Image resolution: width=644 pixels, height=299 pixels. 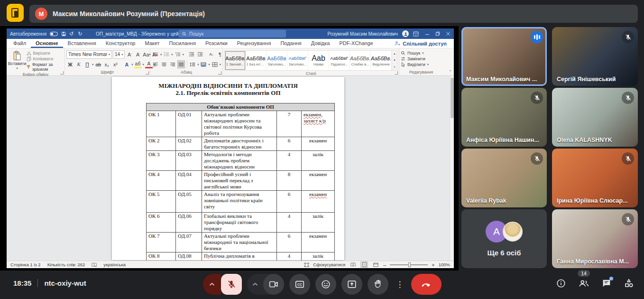 What do you see at coordinates (561, 283) in the screenshot?
I see `meeting-details-button` at bounding box center [561, 283].